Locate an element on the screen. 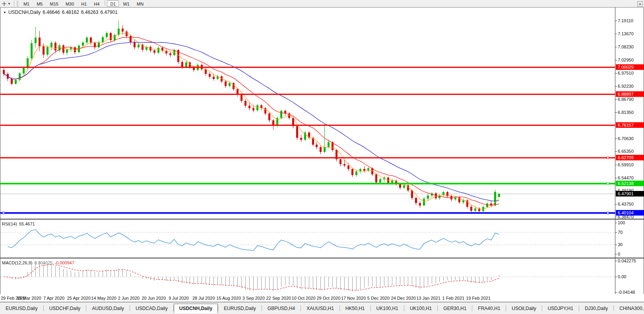 This screenshot has width=644, height=314. date-axis-label: 22 Sep 2020 is located at coordinates (279, 298).